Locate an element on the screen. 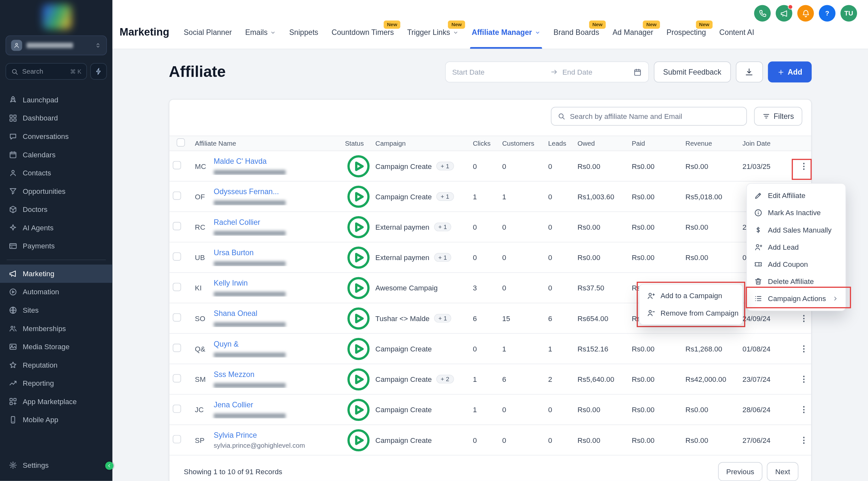 This screenshot has height=481, width=868. sidebar-item-label: Media Storage is located at coordinates (46, 347).